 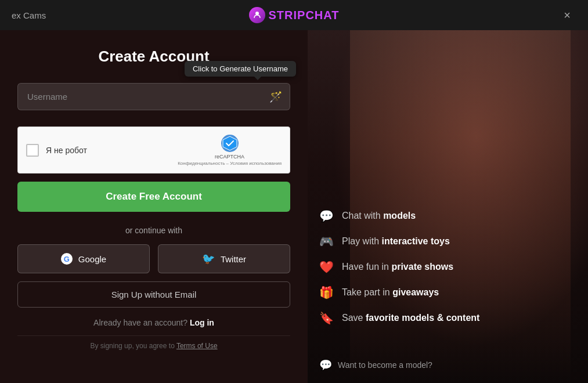 What do you see at coordinates (154, 96) in the screenshot?
I see `username-wrapper: Click to Generate Username 🪄` at bounding box center [154, 96].